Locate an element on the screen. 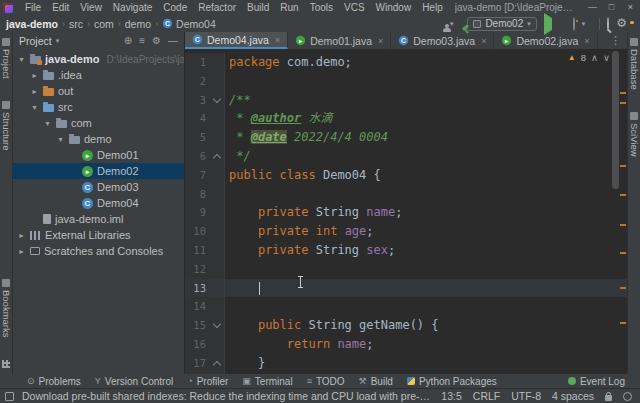  menu-item-run: Run is located at coordinates (289, 8).